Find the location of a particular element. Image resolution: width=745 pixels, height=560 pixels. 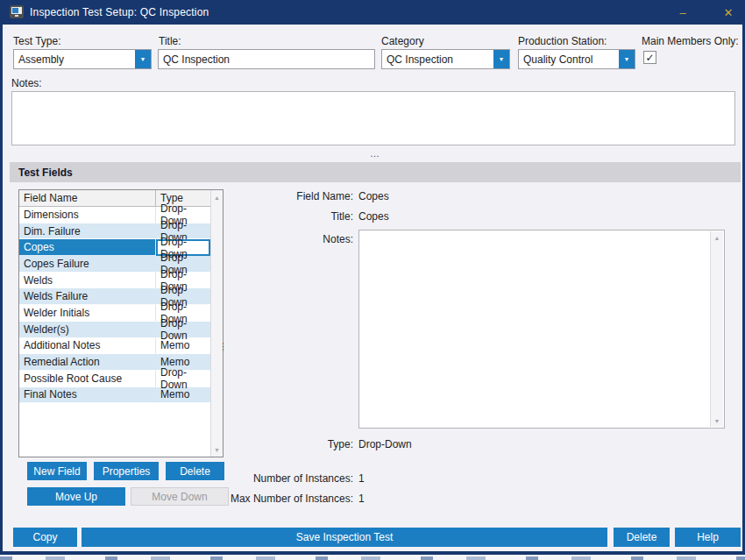

field-name-cell: Dim. Failure is located at coordinates (88, 231).